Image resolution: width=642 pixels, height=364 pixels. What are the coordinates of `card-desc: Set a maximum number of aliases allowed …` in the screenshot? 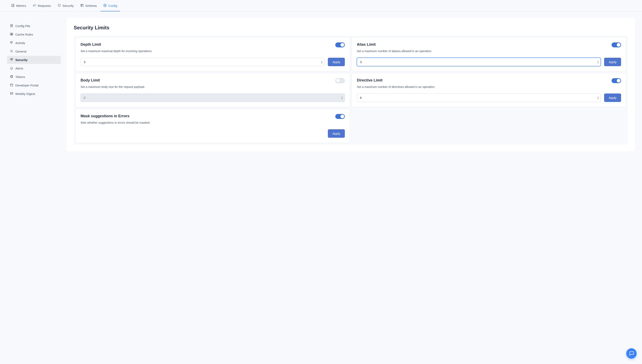 It's located at (489, 51).